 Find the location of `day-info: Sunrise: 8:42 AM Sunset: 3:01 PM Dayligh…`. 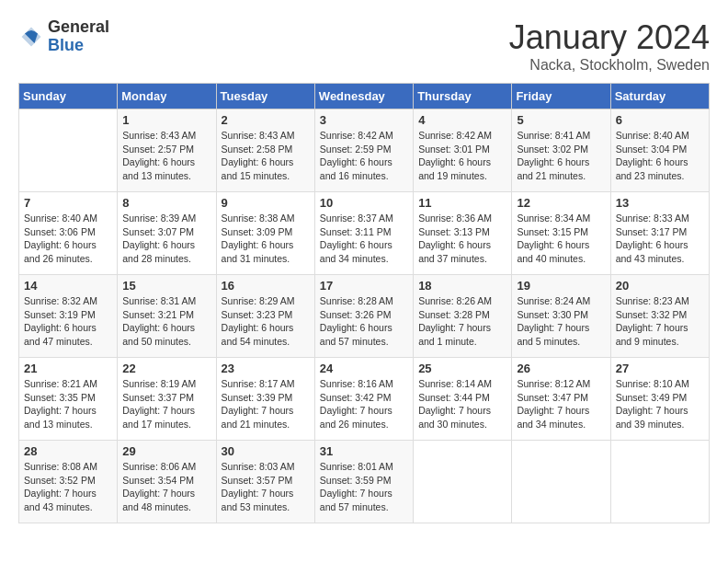

day-info: Sunrise: 8:42 AM Sunset: 3:01 PM Dayligh… is located at coordinates (462, 156).